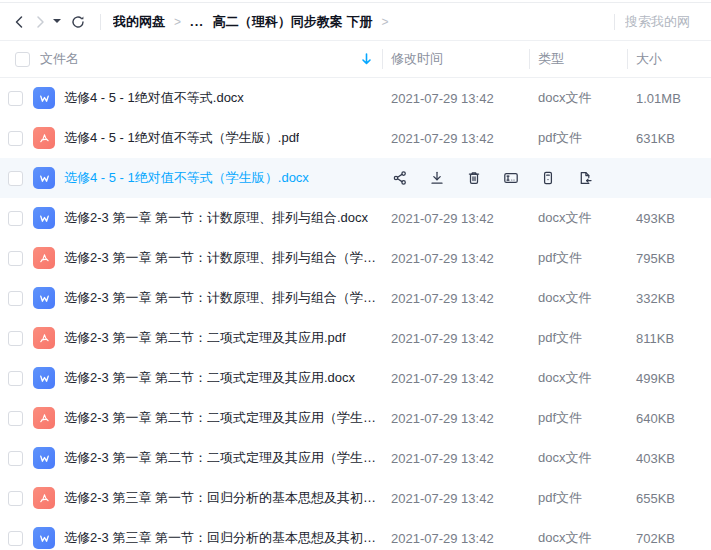 This screenshot has height=550, width=711. I want to click on file-name: 选修2-3 第一章 第二节：二项式定理及其应用.docx, so click(210, 378).